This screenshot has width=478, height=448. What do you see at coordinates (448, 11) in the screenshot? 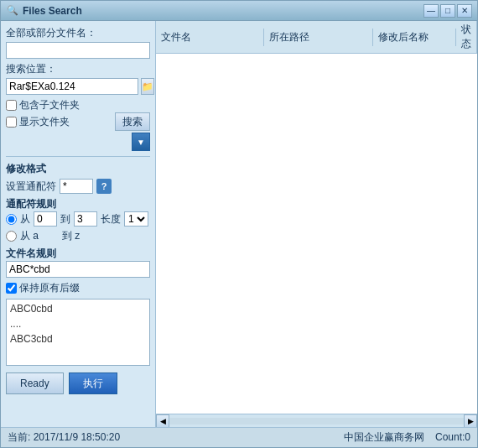
I see `maximize-button: □` at bounding box center [448, 11].